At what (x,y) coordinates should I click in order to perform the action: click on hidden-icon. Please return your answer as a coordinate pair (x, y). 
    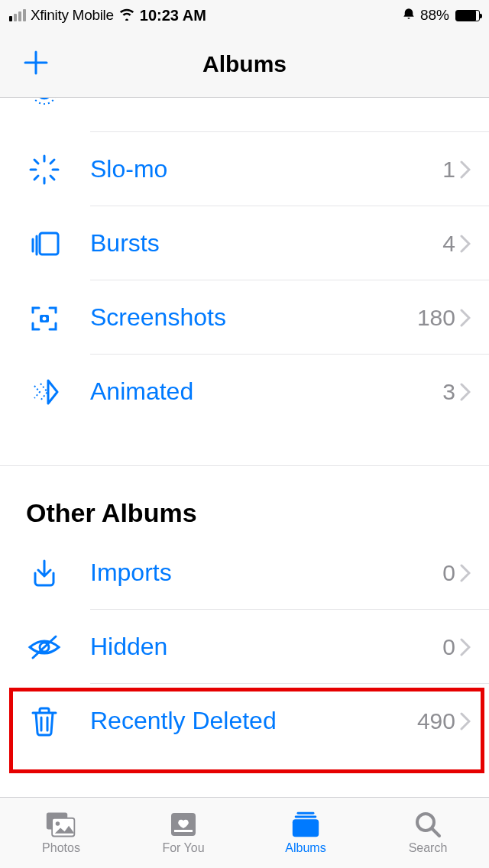
    Looking at the image, I should click on (44, 647).